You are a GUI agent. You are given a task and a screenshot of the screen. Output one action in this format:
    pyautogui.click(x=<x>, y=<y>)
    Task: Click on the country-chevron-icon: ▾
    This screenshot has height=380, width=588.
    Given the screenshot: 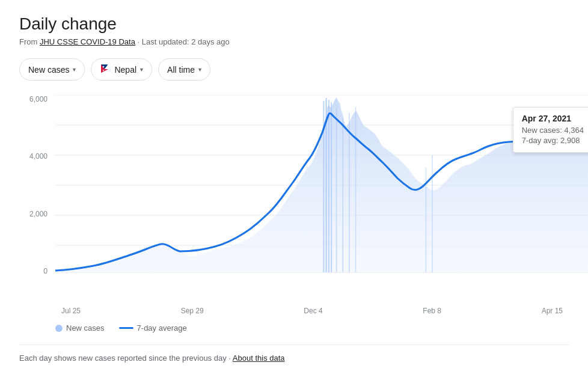 What is the action you would take?
    pyautogui.click(x=142, y=70)
    